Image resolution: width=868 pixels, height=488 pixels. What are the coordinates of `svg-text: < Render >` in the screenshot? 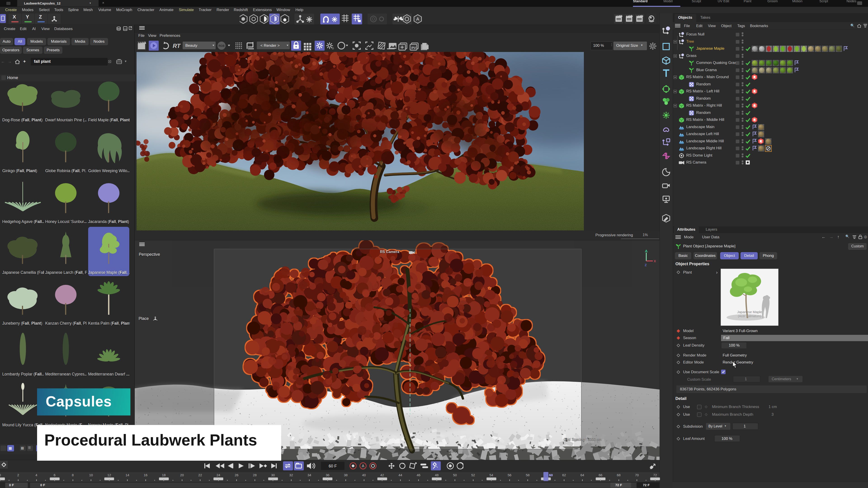 It's located at (270, 46).